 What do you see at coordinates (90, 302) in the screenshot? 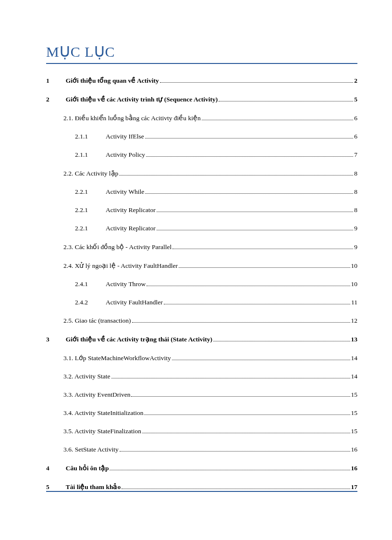
I see `entry-number: 2.4.2` at bounding box center [90, 302].